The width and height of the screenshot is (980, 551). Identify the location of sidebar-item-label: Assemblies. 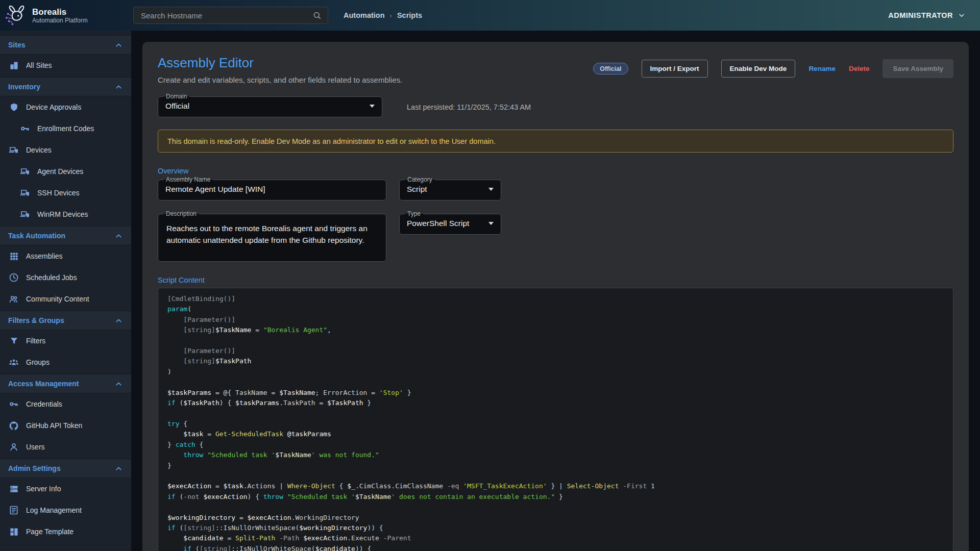
(44, 256).